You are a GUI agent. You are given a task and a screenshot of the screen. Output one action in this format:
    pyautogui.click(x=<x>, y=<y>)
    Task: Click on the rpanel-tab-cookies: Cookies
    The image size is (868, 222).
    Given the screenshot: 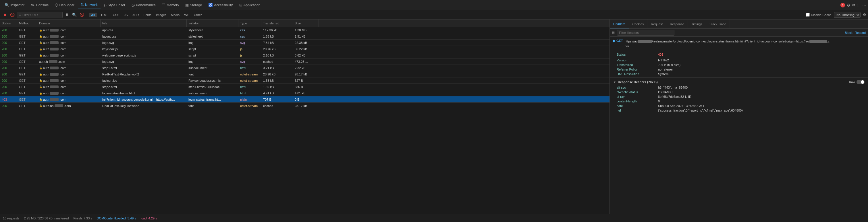 What is the action you would take?
    pyautogui.click(x=638, y=24)
    